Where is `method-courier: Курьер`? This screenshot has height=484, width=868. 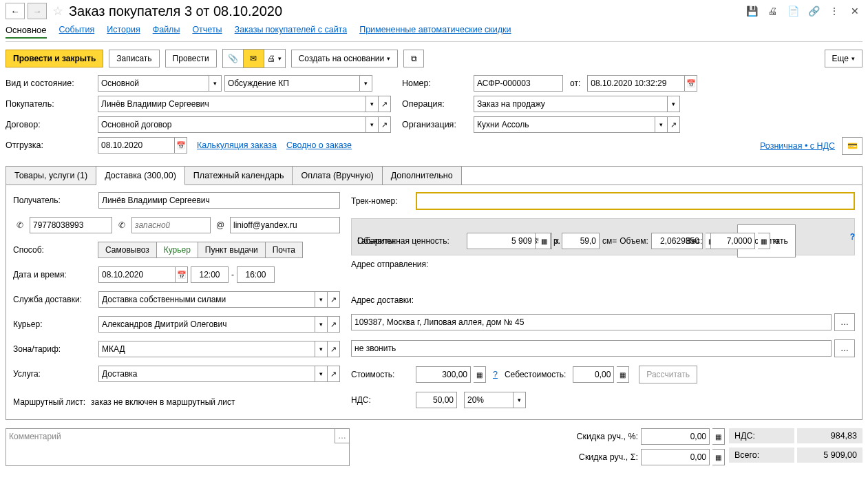 method-courier: Курьер is located at coordinates (178, 250).